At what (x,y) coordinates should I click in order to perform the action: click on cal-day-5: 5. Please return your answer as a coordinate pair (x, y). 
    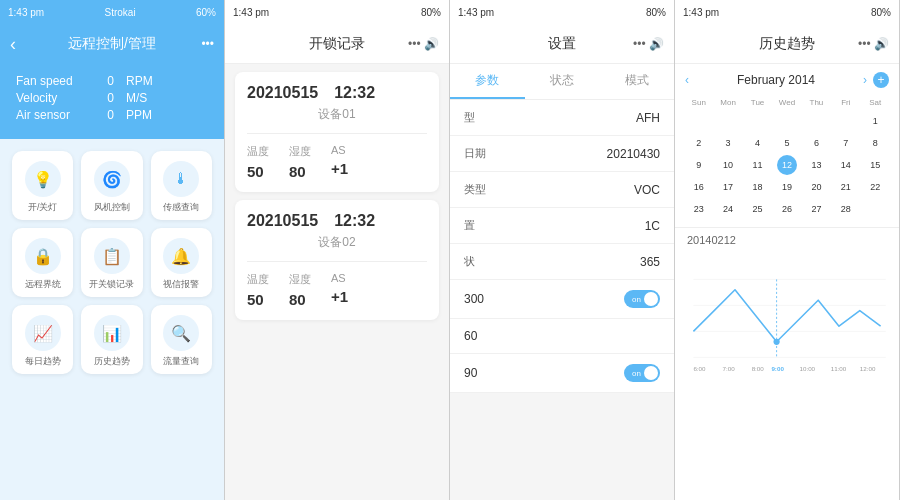
    Looking at the image, I should click on (787, 143).